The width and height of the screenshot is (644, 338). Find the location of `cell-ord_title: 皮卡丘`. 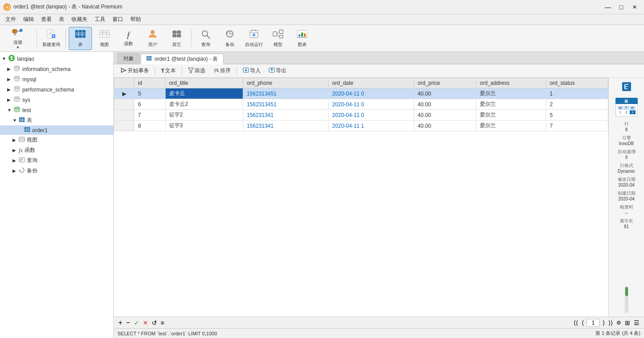

cell-ord_title: 皮卡丘 is located at coordinates (204, 94).